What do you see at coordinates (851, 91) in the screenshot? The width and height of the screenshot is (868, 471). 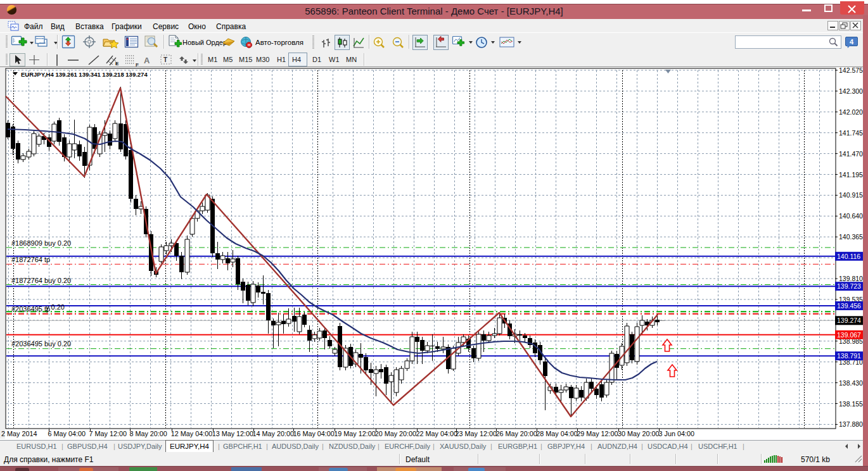 I see `svg-text: 142.300` at bounding box center [851, 91].